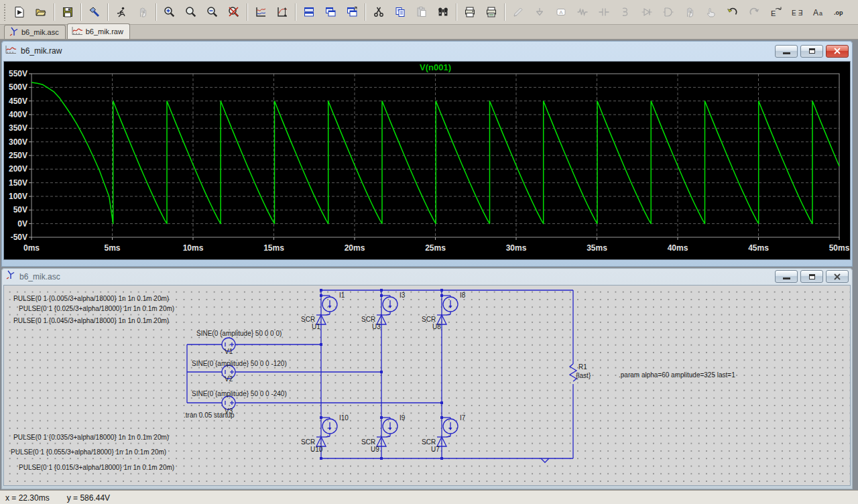 The image size is (858, 504). I want to click on toolbar-button-plot-settings, so click(282, 12).